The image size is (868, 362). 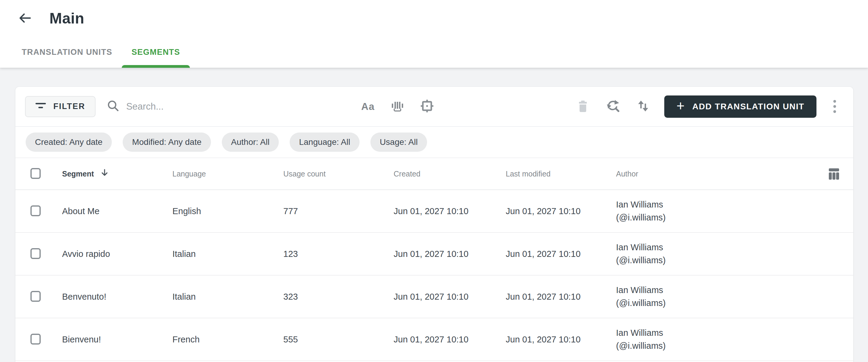 What do you see at coordinates (228, 211) in the screenshot?
I see `cell-language: English` at bounding box center [228, 211].